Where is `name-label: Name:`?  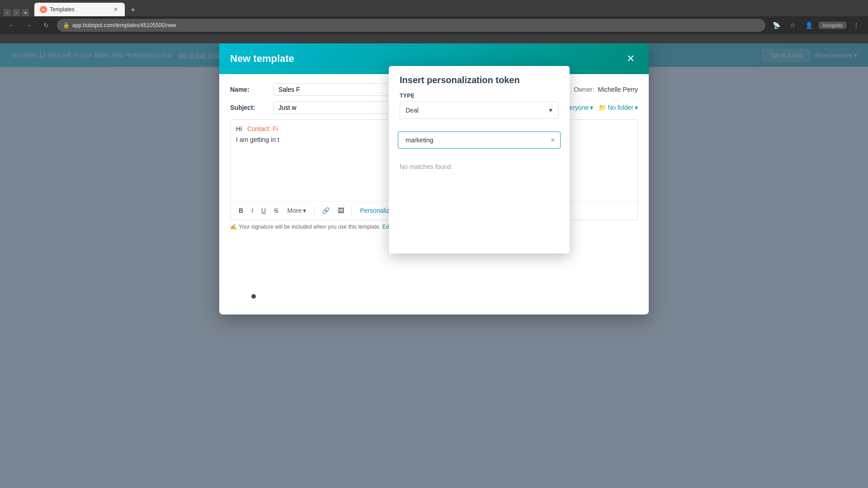 name-label: Name: is located at coordinates (248, 89).